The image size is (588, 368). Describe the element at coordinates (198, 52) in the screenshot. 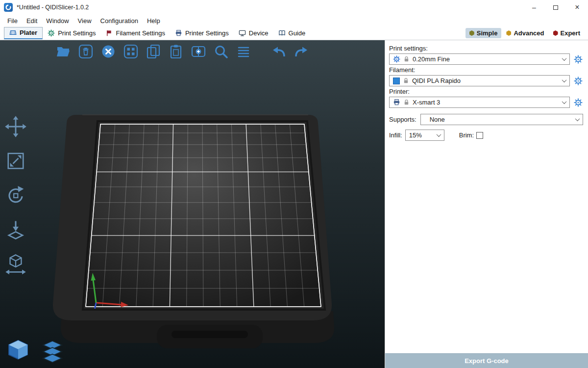

I see `split-to-parts-button` at that location.